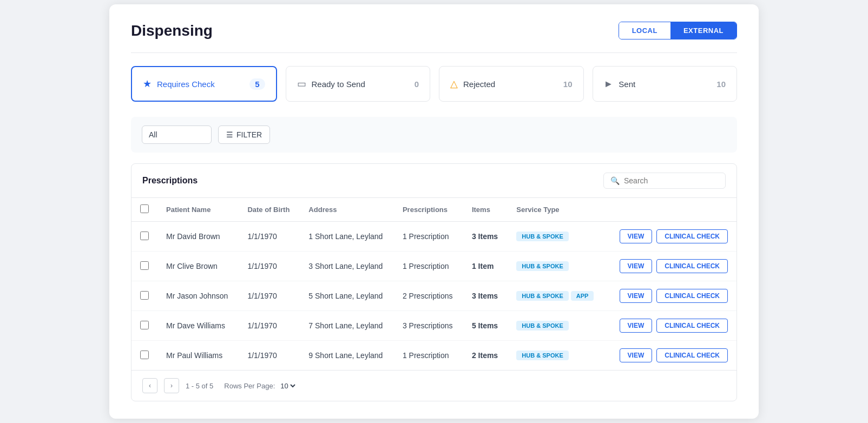 Image resolution: width=868 pixels, height=423 pixels. Describe the element at coordinates (358, 84) in the screenshot. I see `status-card-ready-to-send: ▭ Ready to Send 0` at that location.